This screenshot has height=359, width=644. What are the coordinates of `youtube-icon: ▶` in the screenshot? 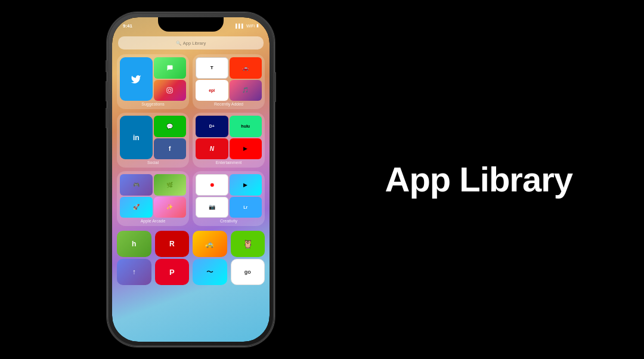 It's located at (246, 149).